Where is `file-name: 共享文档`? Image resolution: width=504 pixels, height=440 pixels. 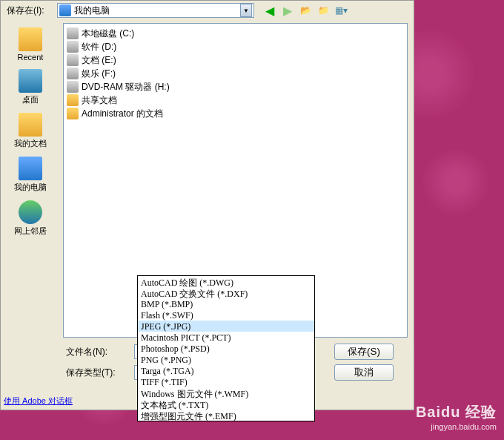 file-name: 共享文档 is located at coordinates (99, 101).